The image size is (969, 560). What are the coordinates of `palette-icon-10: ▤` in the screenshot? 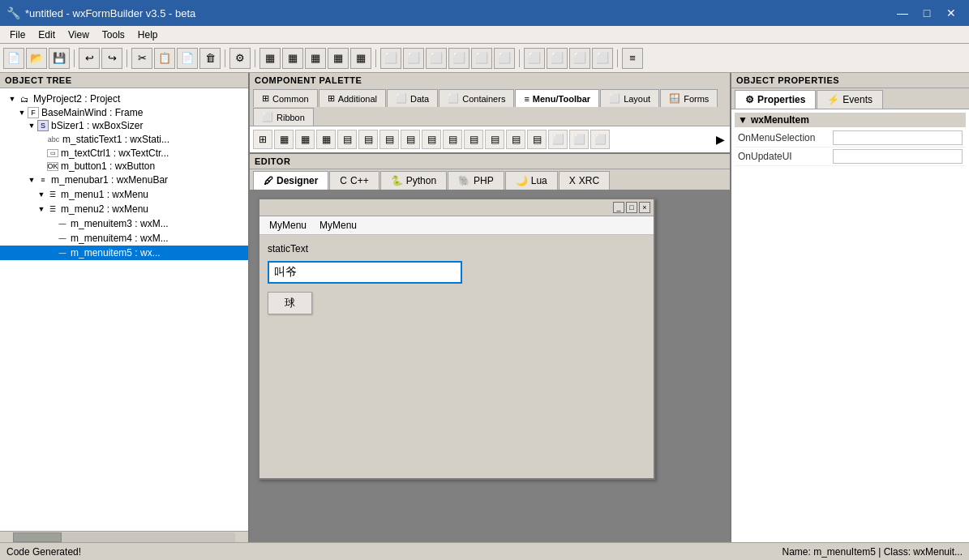 It's located at (452, 139).